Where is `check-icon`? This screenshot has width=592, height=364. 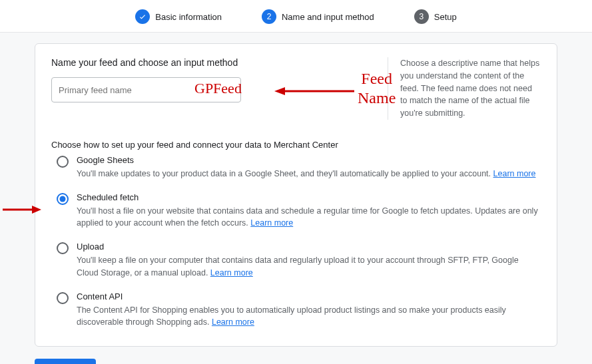 check-icon is located at coordinates (143, 17).